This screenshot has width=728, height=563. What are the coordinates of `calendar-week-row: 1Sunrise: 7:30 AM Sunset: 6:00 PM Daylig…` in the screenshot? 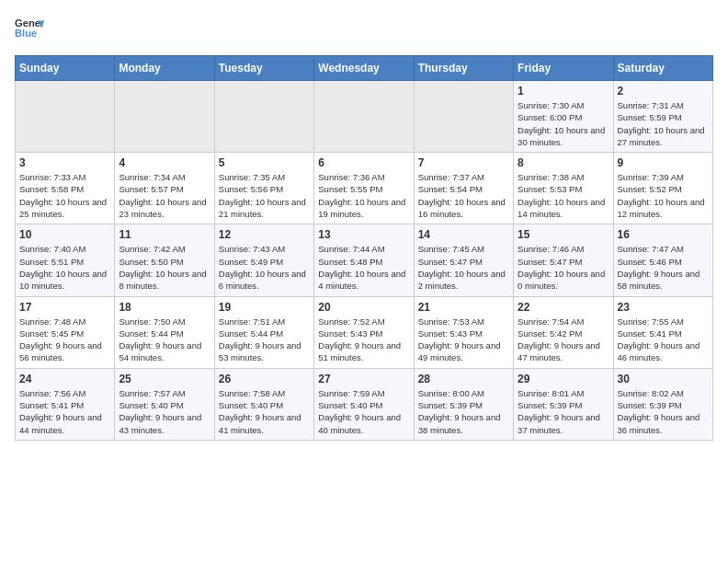 It's located at (364, 117).